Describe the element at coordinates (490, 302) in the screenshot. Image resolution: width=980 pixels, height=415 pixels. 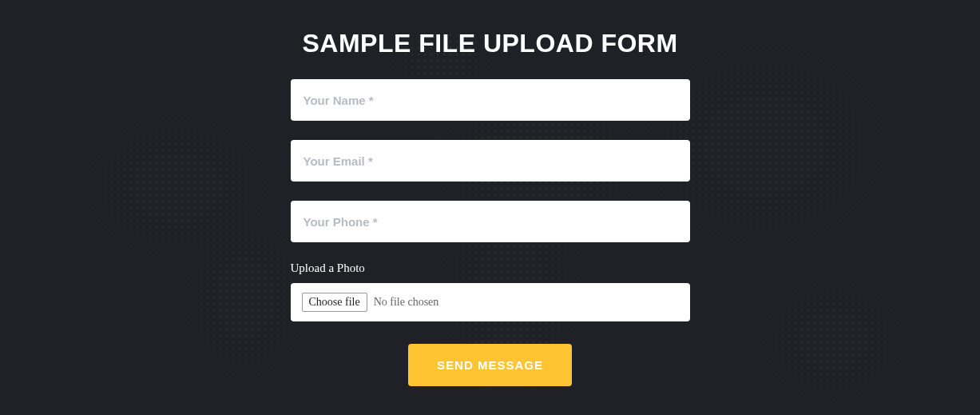
I see `file-input-wrapper: Choose file No file chosen` at that location.